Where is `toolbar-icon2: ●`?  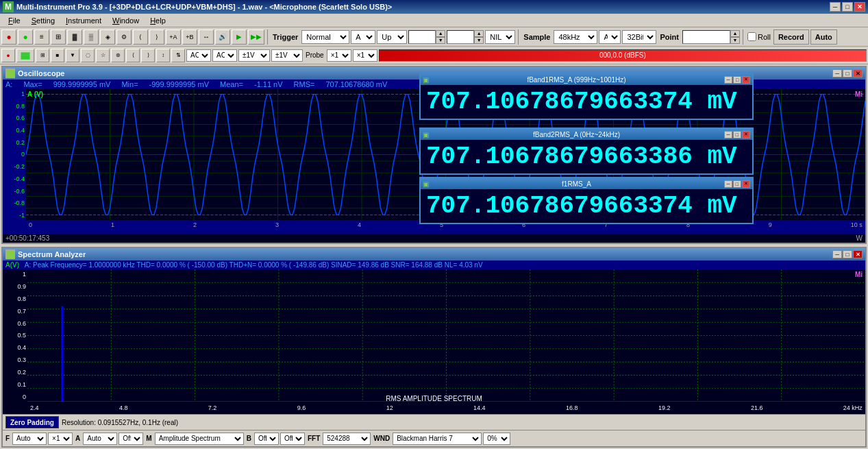 toolbar-icon2: ● is located at coordinates (25, 37).